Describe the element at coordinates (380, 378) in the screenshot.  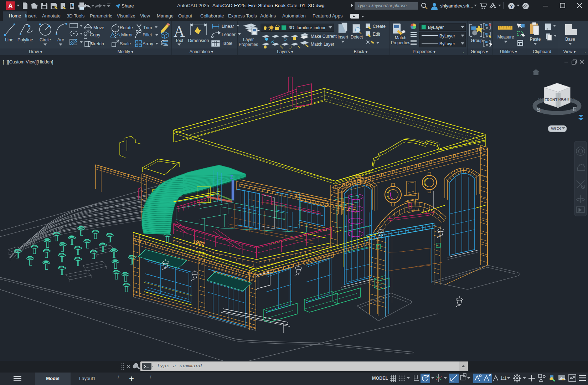
I see `svg-text: MODEL` at that location.